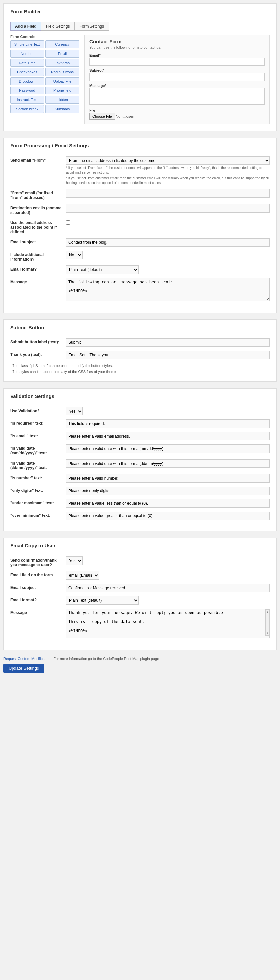  Describe the element at coordinates (37, 435) in the screenshot. I see `is-email-label: "is email" text:` at that location.